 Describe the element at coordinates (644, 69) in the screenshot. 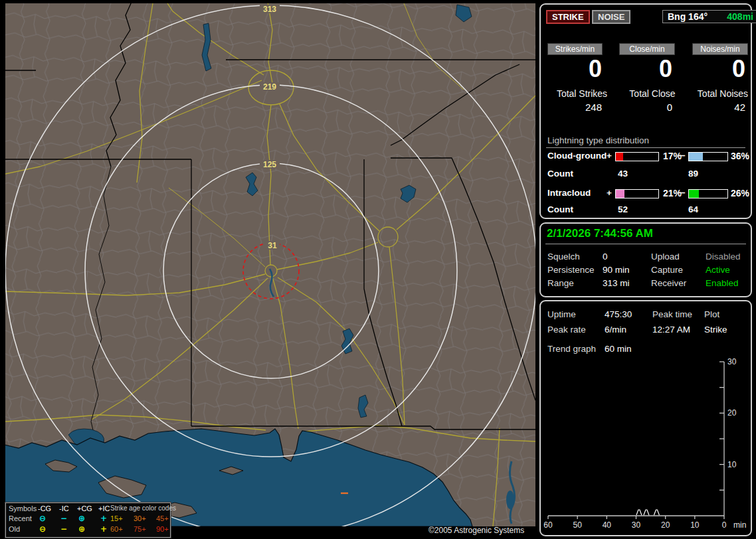

I see `close-per-min-value: 0` at that location.